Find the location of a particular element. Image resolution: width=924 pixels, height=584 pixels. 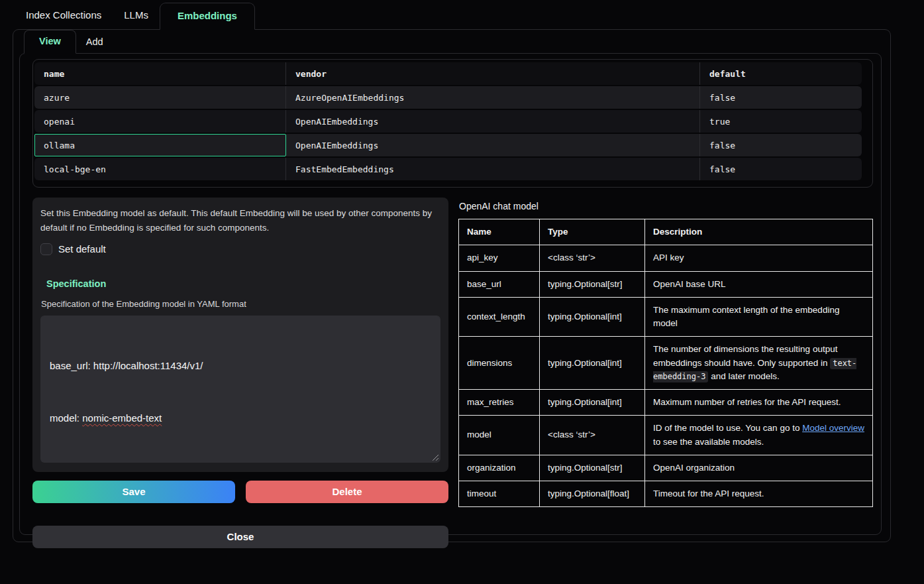

yaml-spec-textarea: base_url: http://localhost:11434/v1/ mod… is located at coordinates (240, 389).